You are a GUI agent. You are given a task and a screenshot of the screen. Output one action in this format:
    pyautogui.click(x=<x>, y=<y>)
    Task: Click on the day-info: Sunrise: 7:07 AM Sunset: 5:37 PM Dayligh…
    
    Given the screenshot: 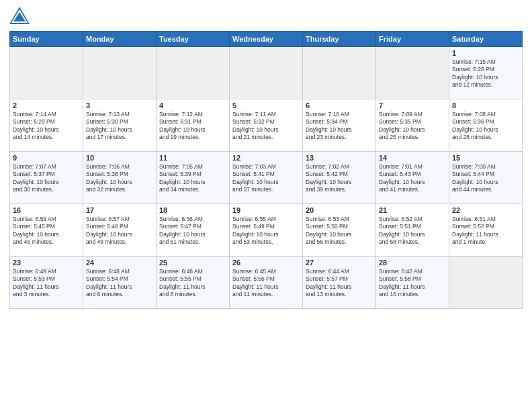 What is the action you would take?
    pyautogui.click(x=46, y=179)
    